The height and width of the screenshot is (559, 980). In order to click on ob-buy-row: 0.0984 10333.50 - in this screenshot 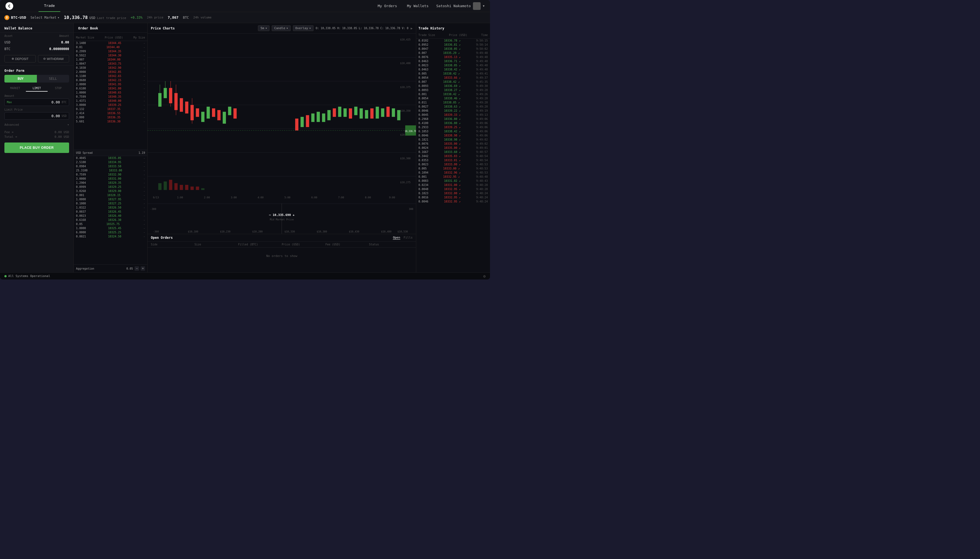, I will do `click(111, 167)`.